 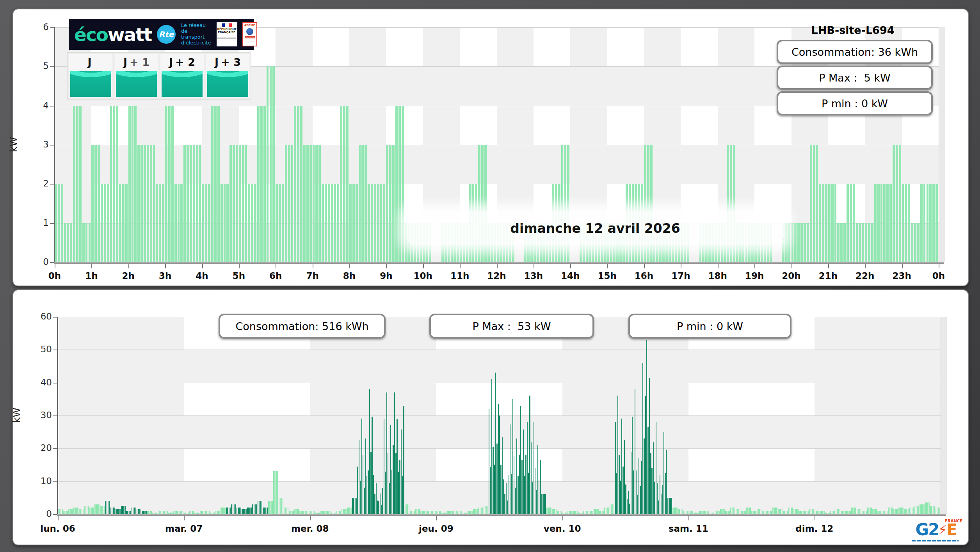 I want to click on badge-j3-main: J, so click(x=217, y=62).